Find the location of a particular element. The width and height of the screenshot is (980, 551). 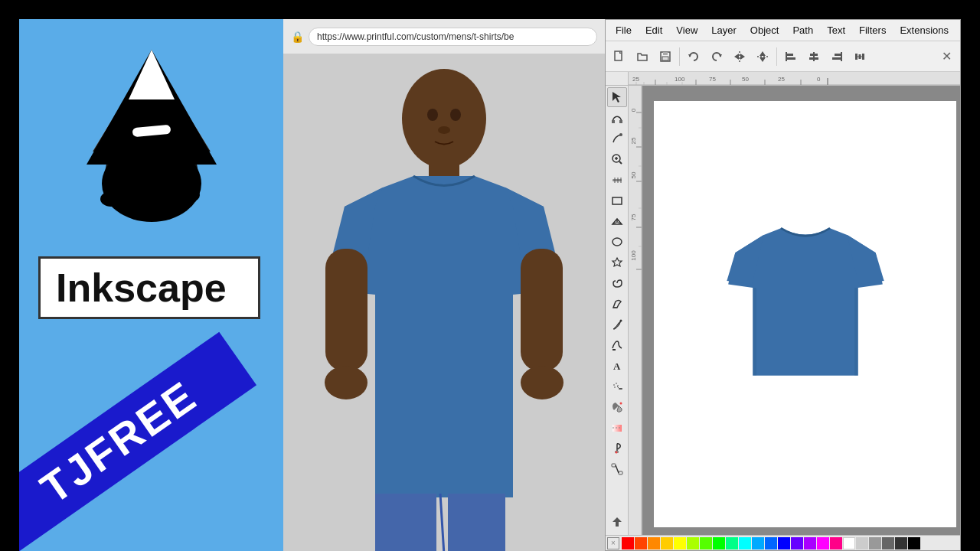

svg-text: 100 is located at coordinates (680, 80).